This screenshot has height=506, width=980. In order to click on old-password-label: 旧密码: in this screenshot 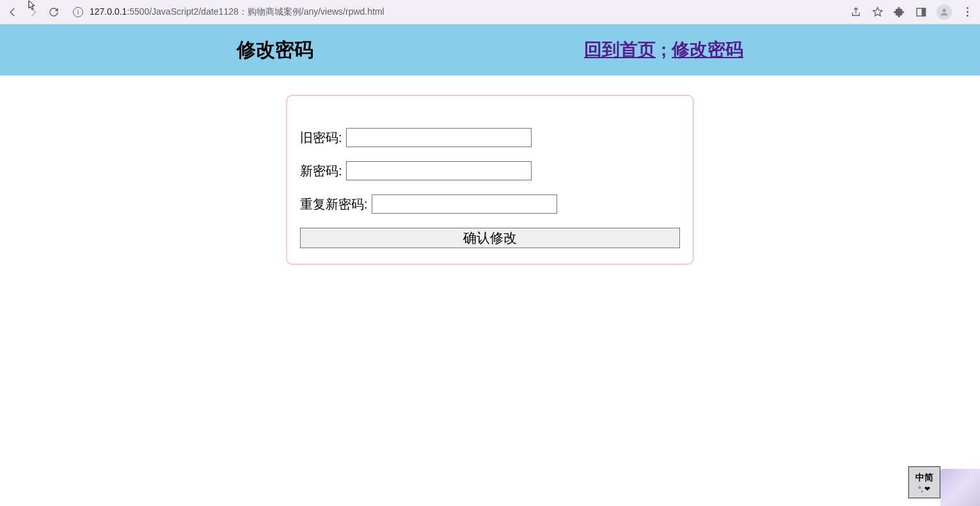, I will do `click(321, 138)`.